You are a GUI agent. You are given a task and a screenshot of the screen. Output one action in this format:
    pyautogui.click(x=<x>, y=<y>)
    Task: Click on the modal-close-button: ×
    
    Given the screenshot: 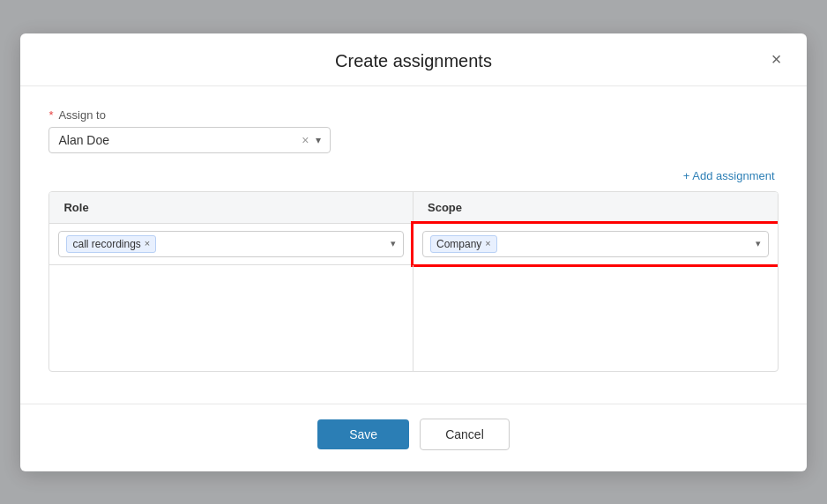 What is the action you would take?
    pyautogui.click(x=777, y=59)
    